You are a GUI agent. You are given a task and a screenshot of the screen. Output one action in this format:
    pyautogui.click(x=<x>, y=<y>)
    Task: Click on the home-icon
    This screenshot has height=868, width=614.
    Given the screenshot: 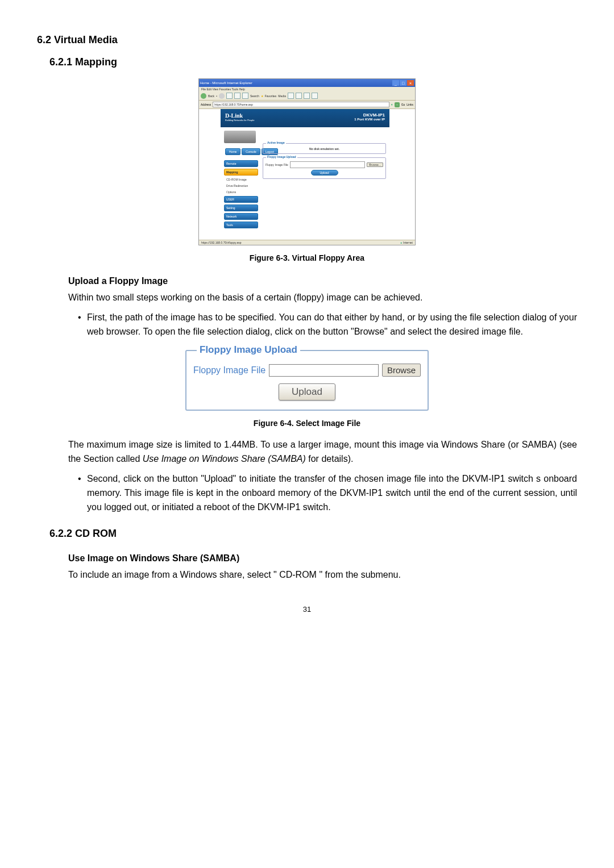 What is the action you would take?
    pyautogui.click(x=246, y=95)
    